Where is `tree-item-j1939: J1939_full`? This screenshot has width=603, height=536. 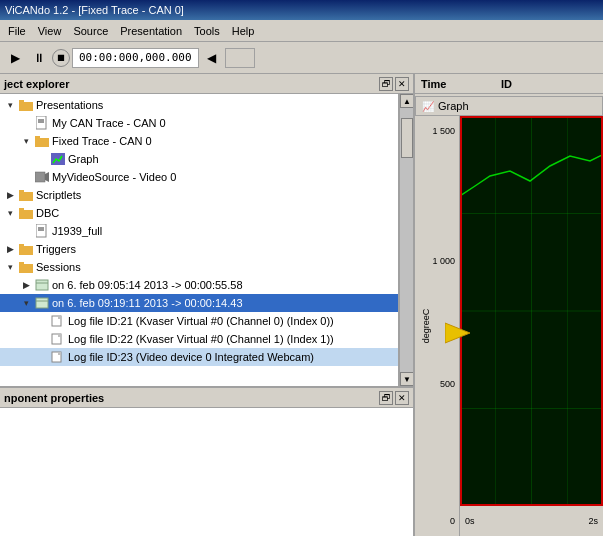 tree-item-j1939: J1939_full is located at coordinates (199, 231).